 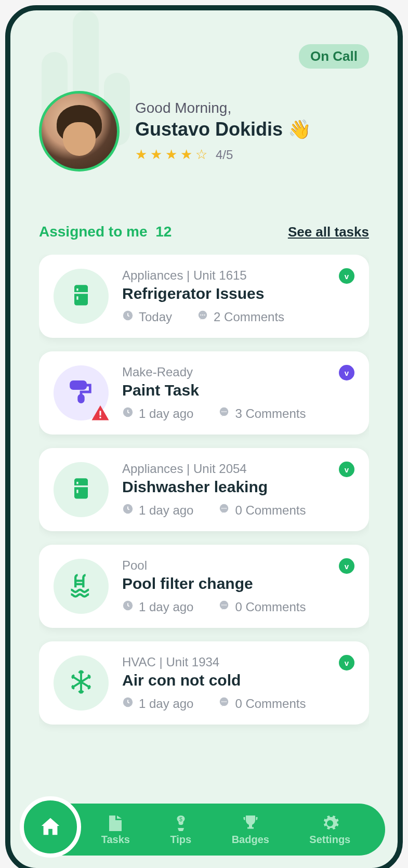 I want to click on wave-emoji: 👋, so click(x=299, y=129).